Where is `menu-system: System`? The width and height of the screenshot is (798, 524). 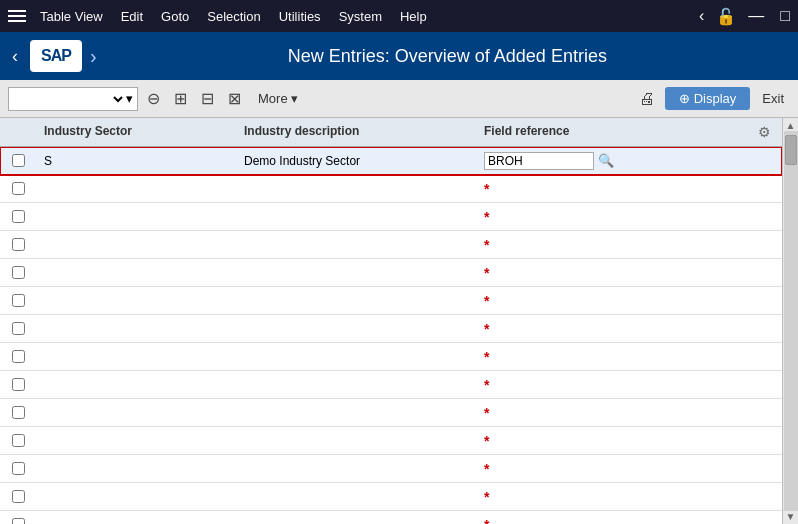
menu-system: System is located at coordinates (360, 16).